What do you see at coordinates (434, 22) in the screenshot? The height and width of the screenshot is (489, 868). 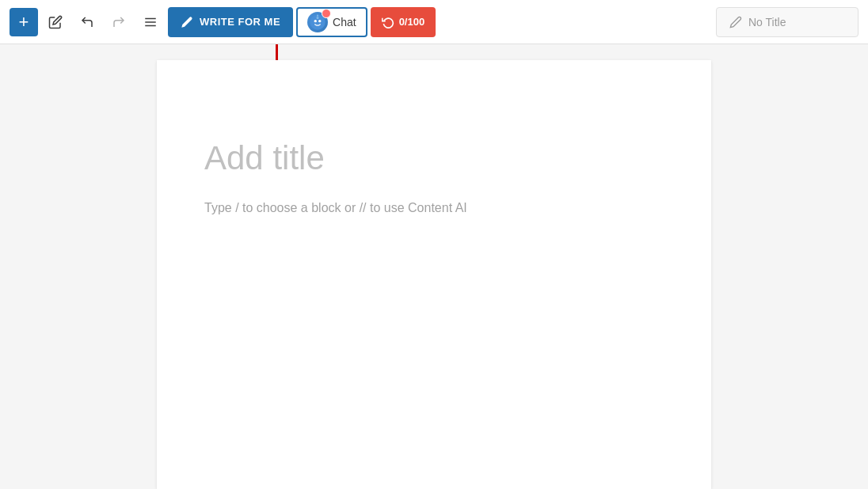 I see `toolbar: +` at bounding box center [434, 22].